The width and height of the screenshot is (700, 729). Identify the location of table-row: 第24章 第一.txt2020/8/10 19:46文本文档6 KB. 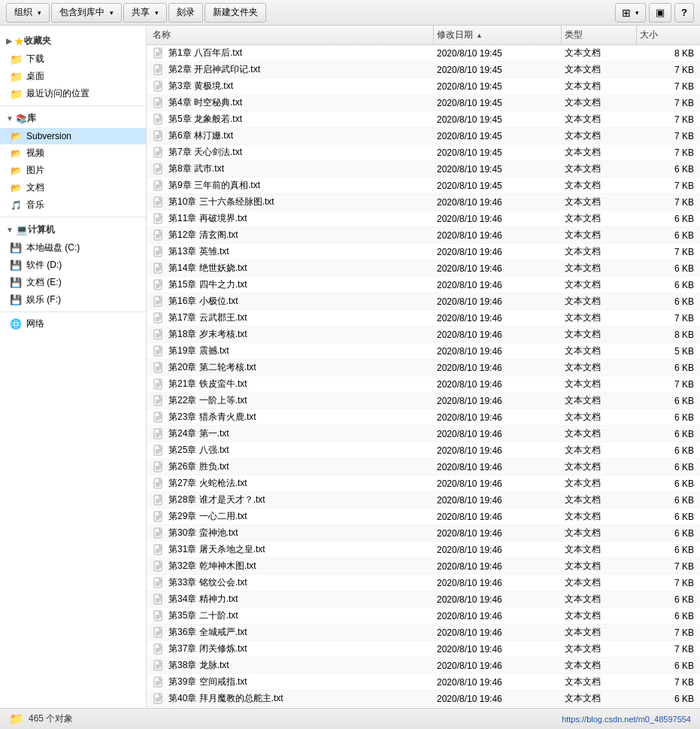
(423, 434).